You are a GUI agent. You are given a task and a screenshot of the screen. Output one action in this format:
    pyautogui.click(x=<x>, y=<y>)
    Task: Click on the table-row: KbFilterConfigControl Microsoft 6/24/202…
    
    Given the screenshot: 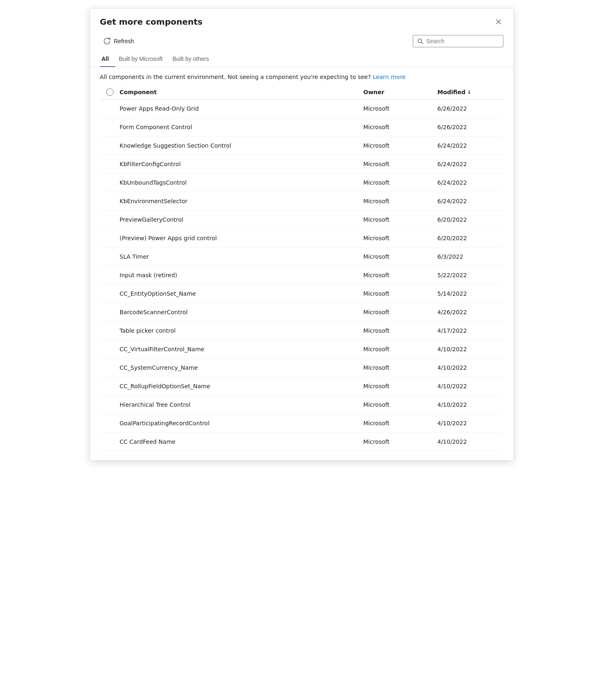 What is the action you would take?
    pyautogui.click(x=302, y=165)
    